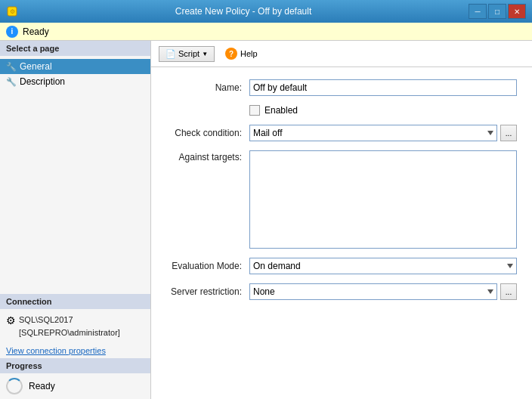 This screenshot has height=399, width=532. What do you see at coordinates (208, 292) in the screenshot?
I see `server-restriction-label: Server restriction:` at bounding box center [208, 292].